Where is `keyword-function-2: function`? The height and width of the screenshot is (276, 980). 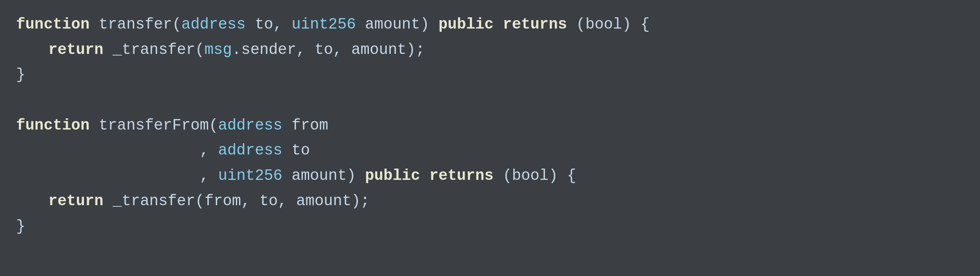
keyword-function-2: function is located at coordinates (53, 126).